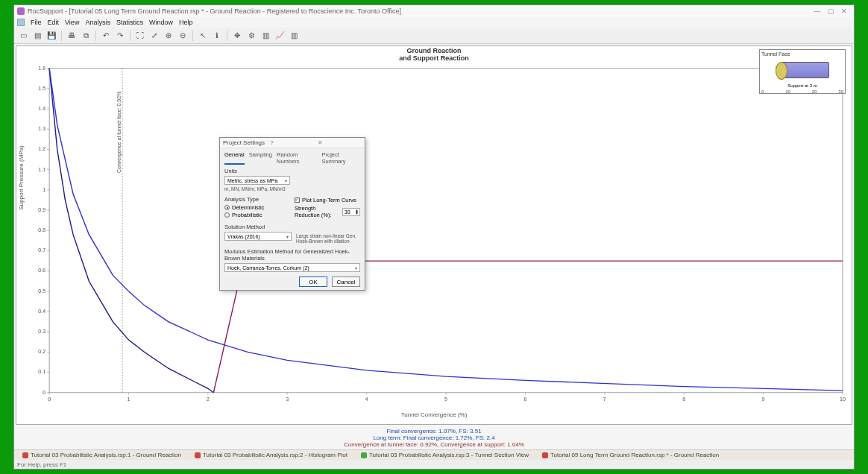  I want to click on svg-text: 1.4, so click(42, 109).